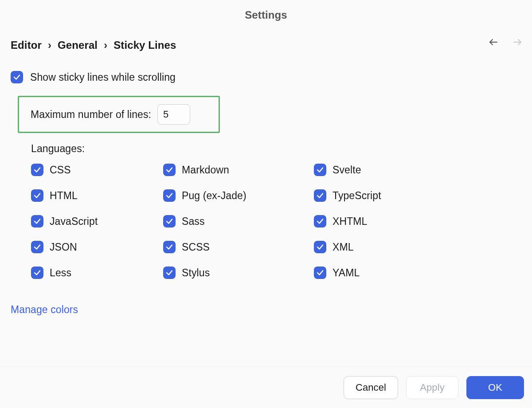 This screenshot has width=532, height=408. I want to click on show-sticky-row: Show sticky lines while scrolling, so click(266, 77).